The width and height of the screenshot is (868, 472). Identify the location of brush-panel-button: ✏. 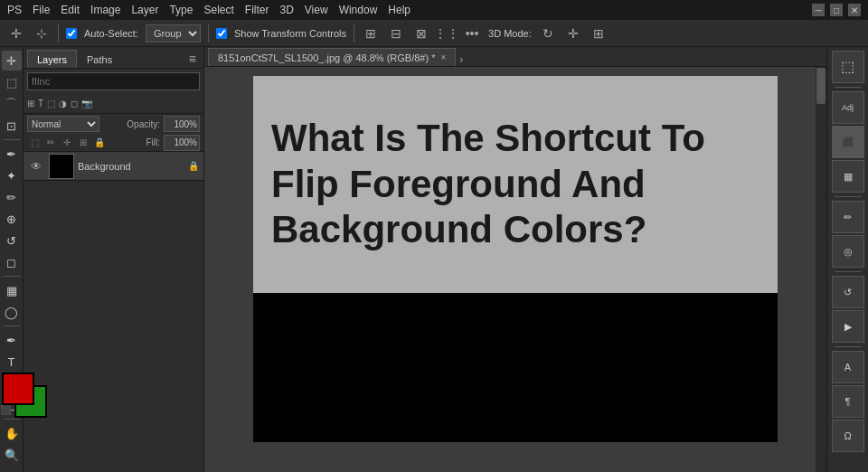
(848, 217).